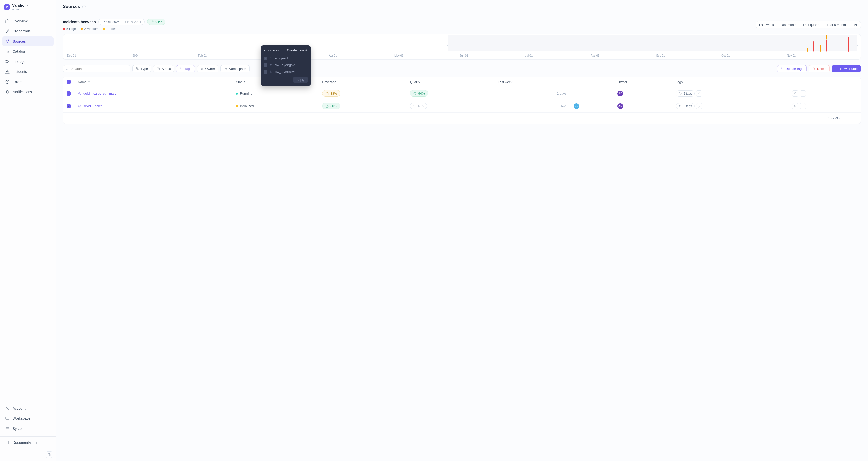  I want to click on chart-tick: May 01, so click(399, 55).